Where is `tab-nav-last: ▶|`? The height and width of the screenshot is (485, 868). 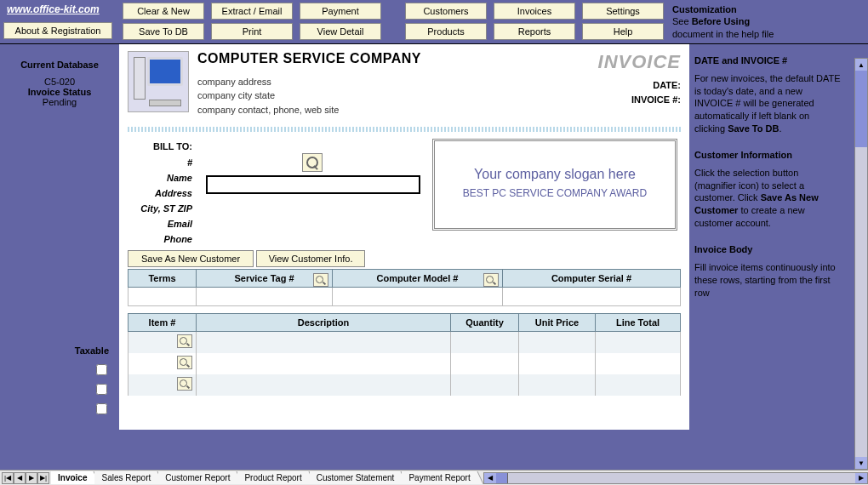
tab-nav-last: ▶| is located at coordinates (43, 478).